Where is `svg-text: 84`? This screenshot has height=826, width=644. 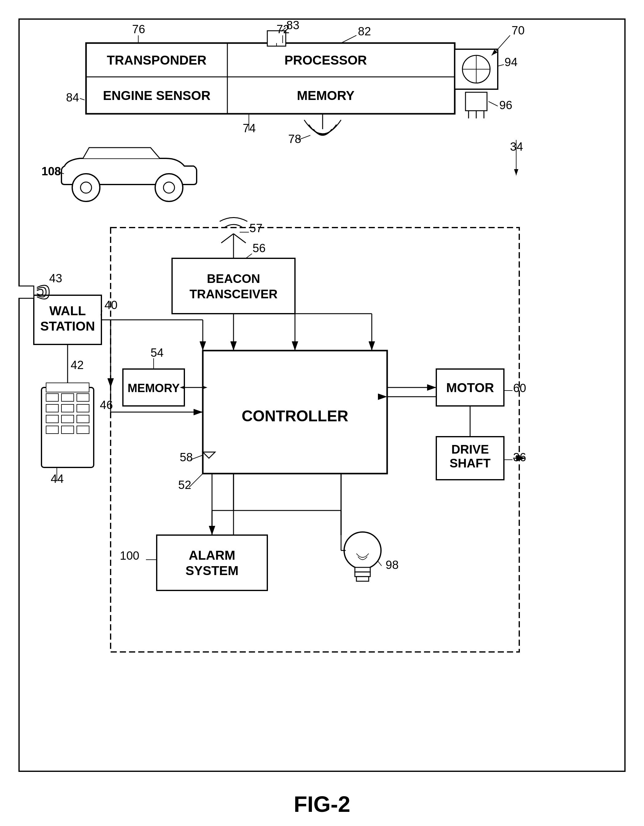 svg-text: 84 is located at coordinates (73, 98).